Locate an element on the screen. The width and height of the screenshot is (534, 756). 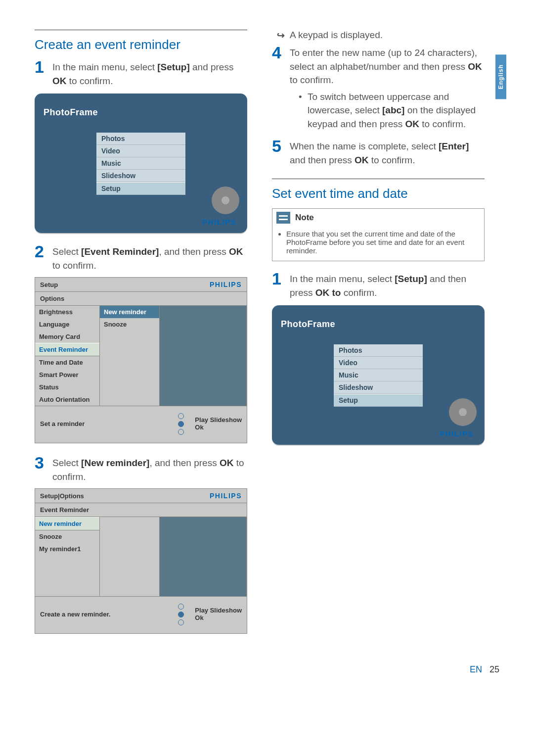
device-screenshot-1: PhotoFrame Photos Video Music Slideshow … is located at coordinates (141, 163).